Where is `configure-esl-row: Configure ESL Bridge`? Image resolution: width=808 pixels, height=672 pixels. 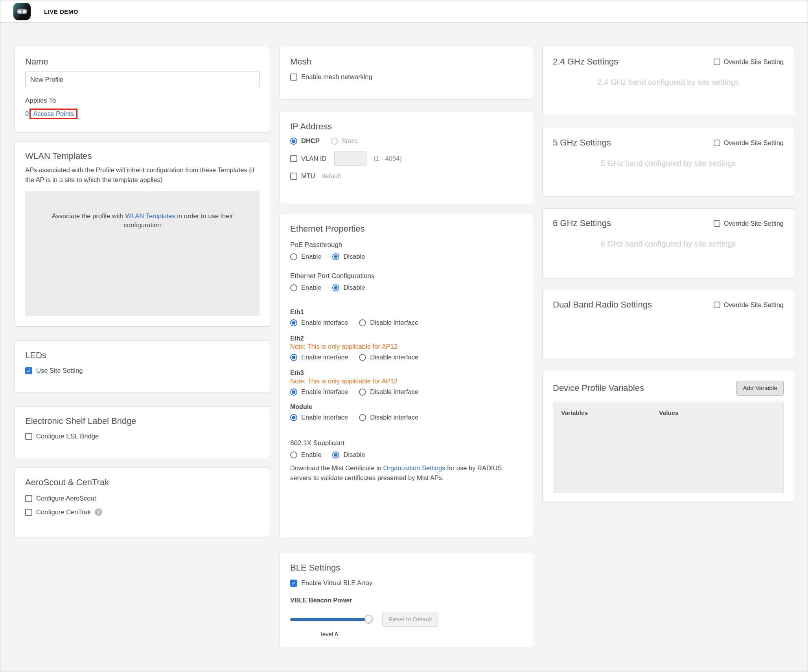 configure-esl-row: Configure ESL Bridge is located at coordinates (142, 436).